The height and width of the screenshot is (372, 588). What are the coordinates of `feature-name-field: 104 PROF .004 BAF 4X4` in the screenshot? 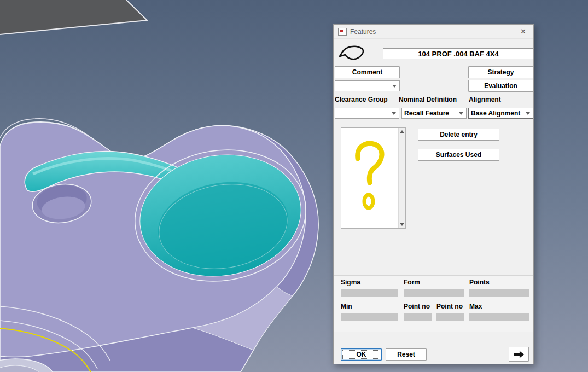 It's located at (458, 54).